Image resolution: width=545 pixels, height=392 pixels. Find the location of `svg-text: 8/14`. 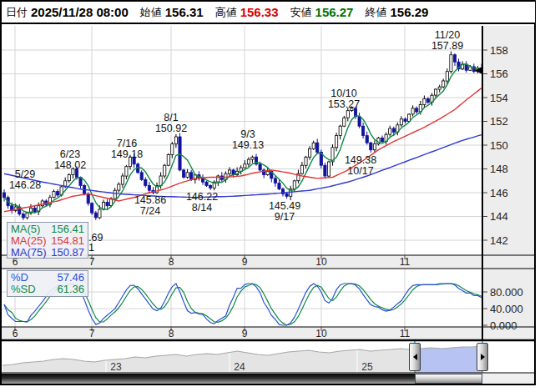

svg-text: 8/14 is located at coordinates (202, 208).